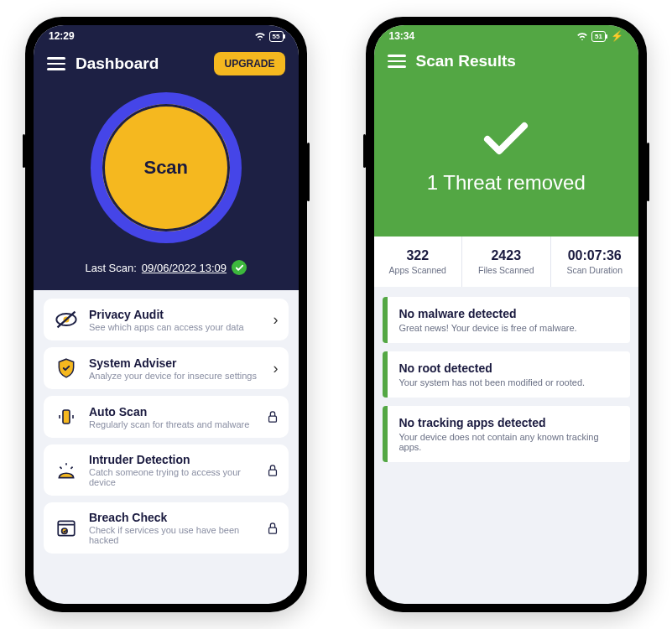  I want to click on status-bar: 13:34 51 ⚡, so click(507, 36).